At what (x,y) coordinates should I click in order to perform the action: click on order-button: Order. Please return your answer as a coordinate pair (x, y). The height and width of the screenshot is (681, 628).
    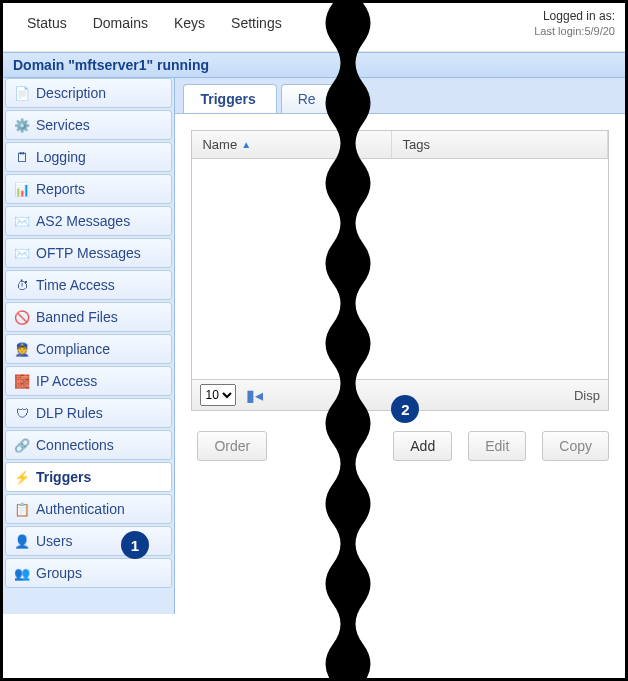
    Looking at the image, I should click on (232, 446).